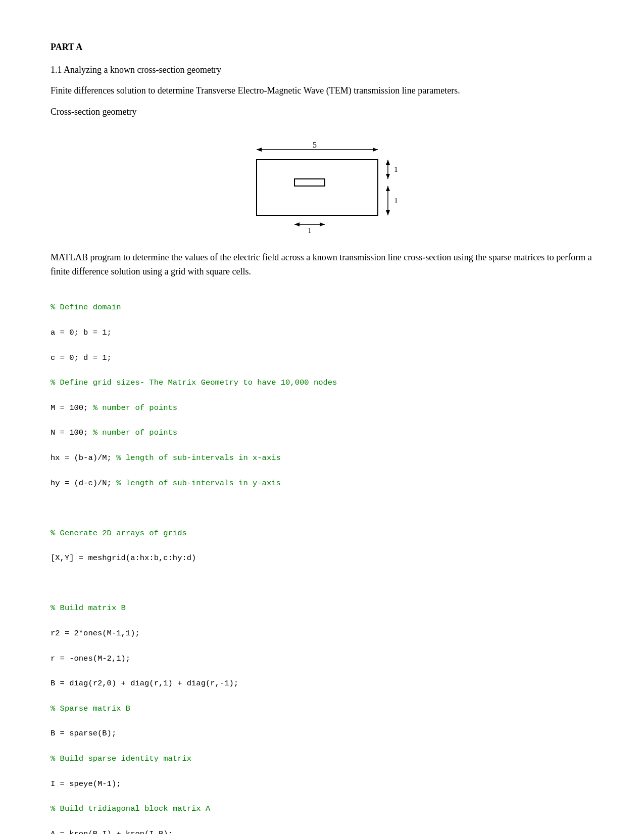 This screenshot has width=644, height=834. Describe the element at coordinates (322, 70) in the screenshot. I see `subsection-title: 1.1 Analyzing a known cross-section geom…` at that location.